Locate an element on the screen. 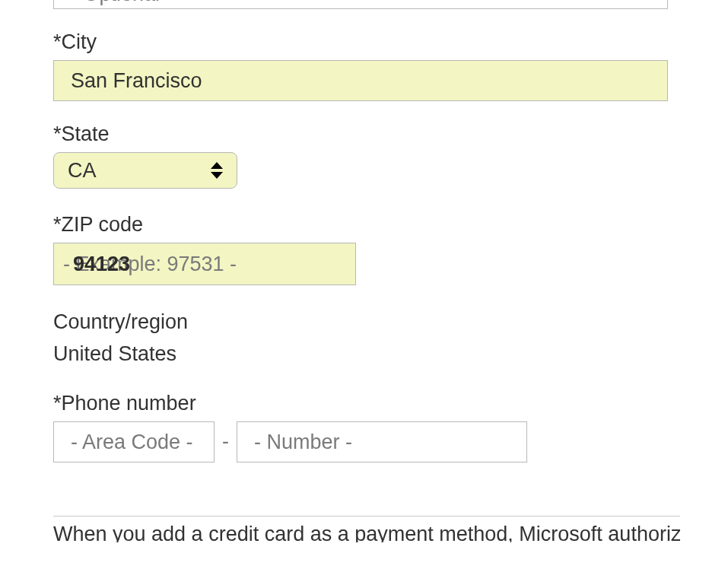  phone-number-input is located at coordinates (382, 442).